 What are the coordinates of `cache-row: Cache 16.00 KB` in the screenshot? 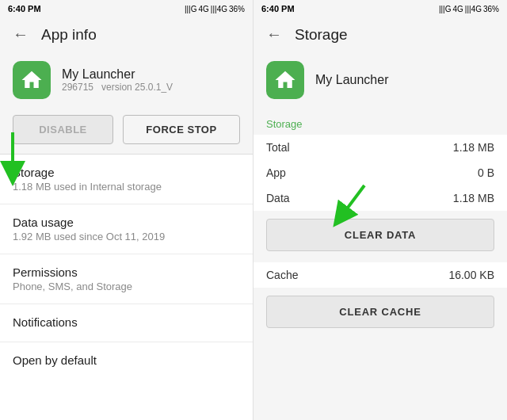 It's located at (380, 275).